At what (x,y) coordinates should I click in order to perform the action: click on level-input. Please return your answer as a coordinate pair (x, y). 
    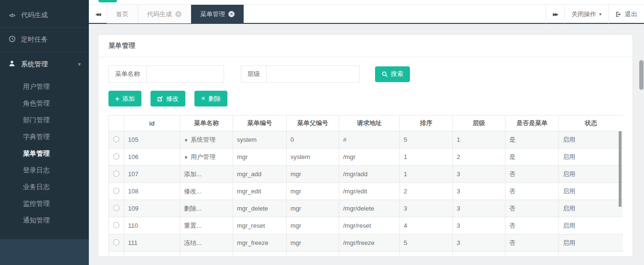
    Looking at the image, I should click on (313, 74).